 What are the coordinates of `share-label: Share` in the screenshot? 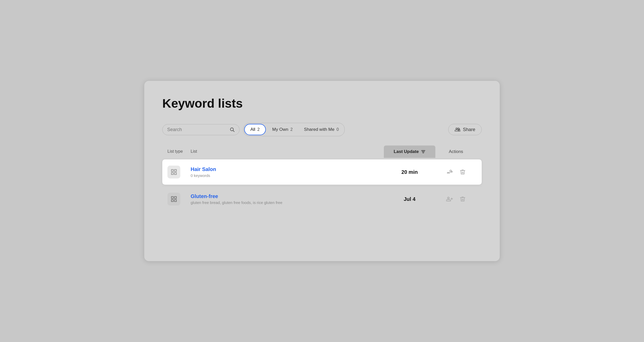 It's located at (469, 130).